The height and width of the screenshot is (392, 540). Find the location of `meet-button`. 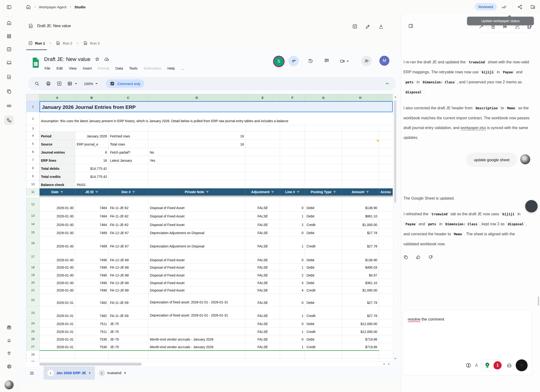

meet-button is located at coordinates (345, 61).